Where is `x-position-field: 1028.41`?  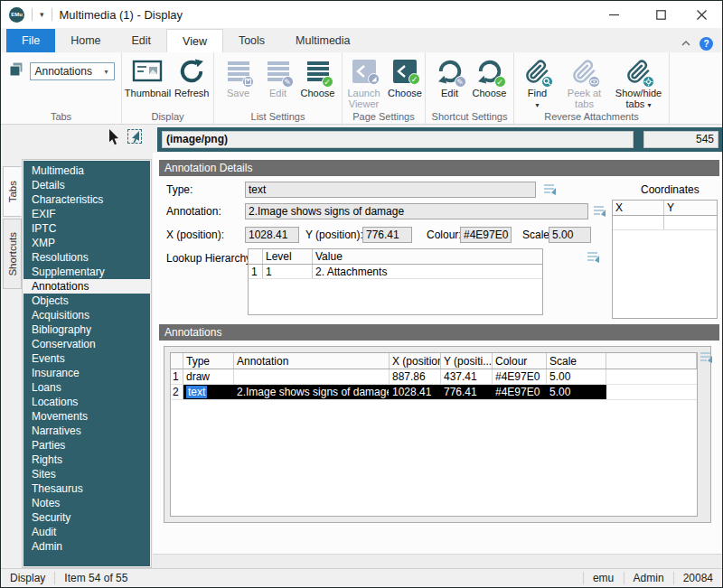
x-position-field: 1028.41 is located at coordinates (272, 235).